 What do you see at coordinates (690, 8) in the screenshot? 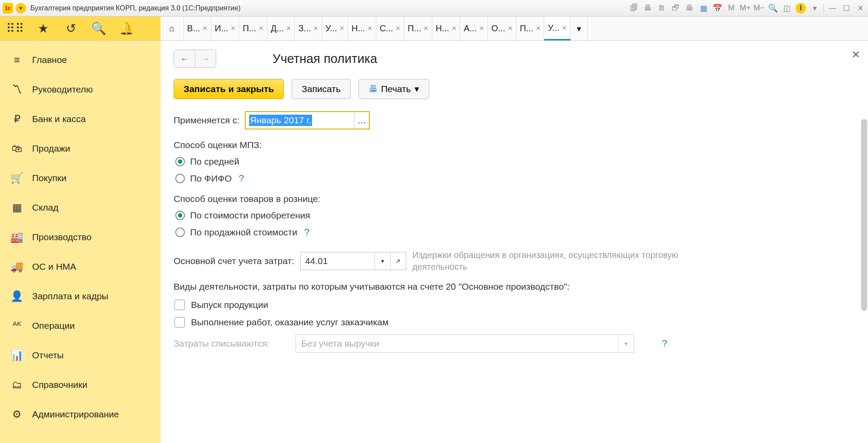
I see `toolbar-print2-icon: 🖶` at bounding box center [690, 8].